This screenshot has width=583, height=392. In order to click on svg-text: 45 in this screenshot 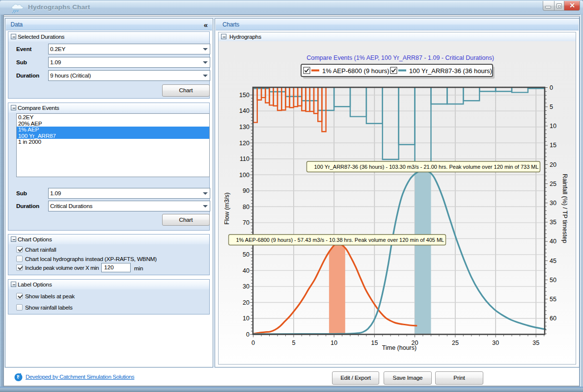, I will do `click(553, 261)`.